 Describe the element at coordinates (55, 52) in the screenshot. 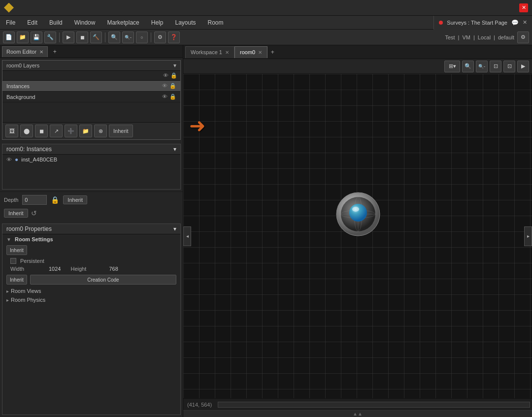

I see `room-editor-tab-add: +` at that location.